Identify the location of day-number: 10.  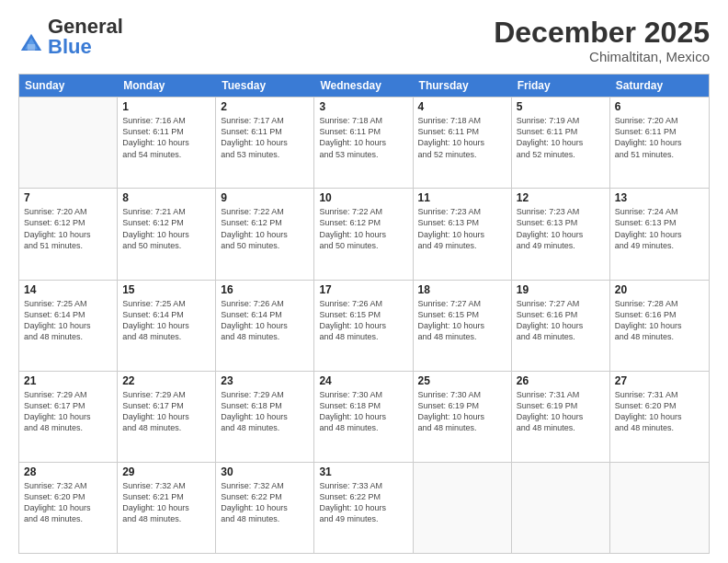
(363, 198).